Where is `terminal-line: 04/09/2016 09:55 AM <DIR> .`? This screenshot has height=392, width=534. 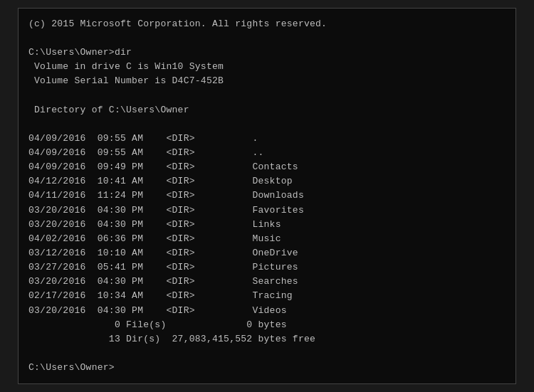
terminal-line: 04/09/2016 09:55 AM <DIR> . is located at coordinates (267, 139).